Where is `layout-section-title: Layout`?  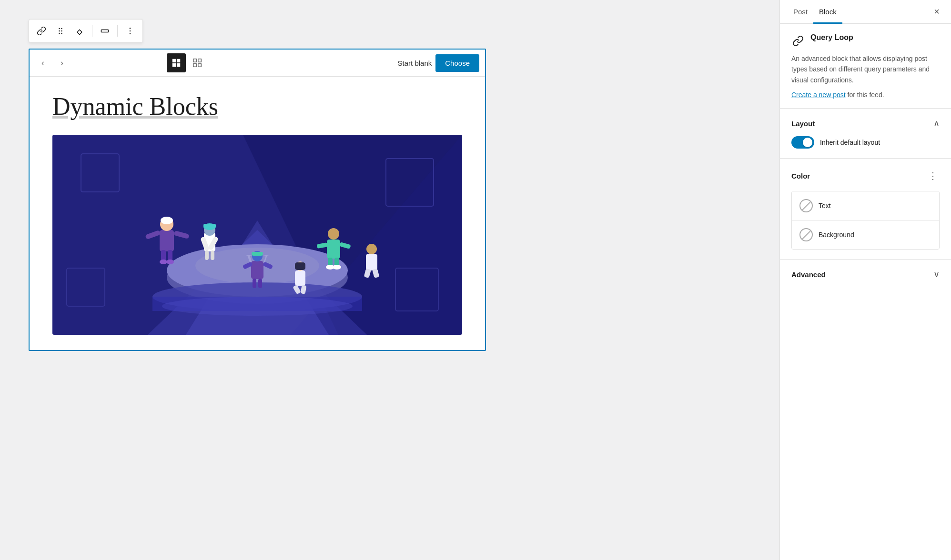
layout-section-title: Layout is located at coordinates (803, 124).